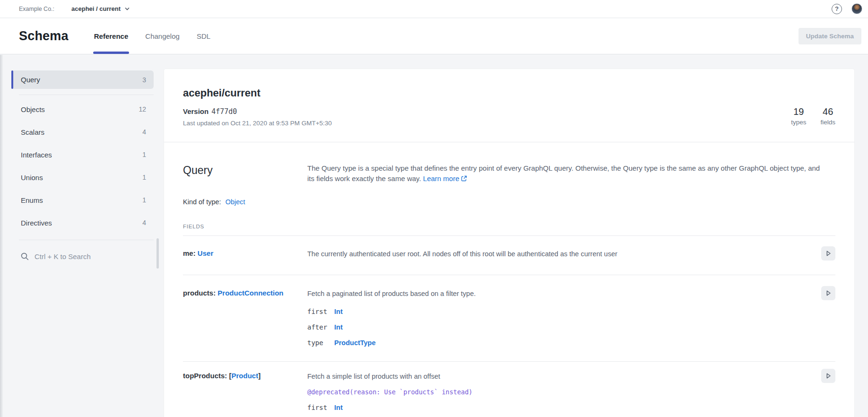 The image size is (868, 417). I want to click on sidebar-item-enums: Enums 1, so click(82, 200).